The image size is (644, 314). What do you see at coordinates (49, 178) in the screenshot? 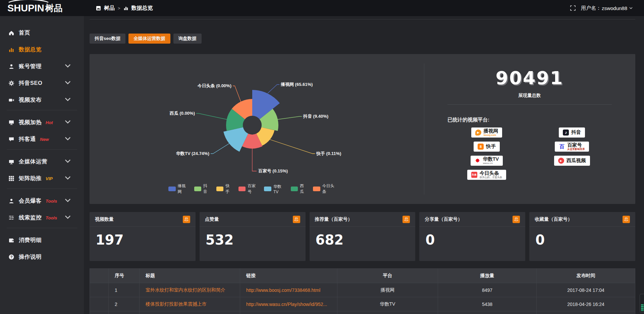
I see `sidebar-item-badge: VIP` at bounding box center [49, 178].